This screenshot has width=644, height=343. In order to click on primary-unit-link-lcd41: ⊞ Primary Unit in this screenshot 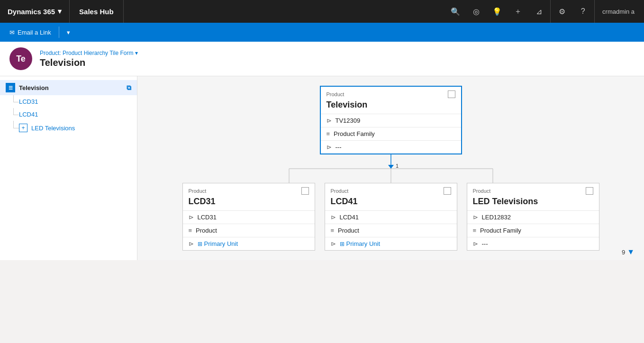, I will do `click(360, 244)`.